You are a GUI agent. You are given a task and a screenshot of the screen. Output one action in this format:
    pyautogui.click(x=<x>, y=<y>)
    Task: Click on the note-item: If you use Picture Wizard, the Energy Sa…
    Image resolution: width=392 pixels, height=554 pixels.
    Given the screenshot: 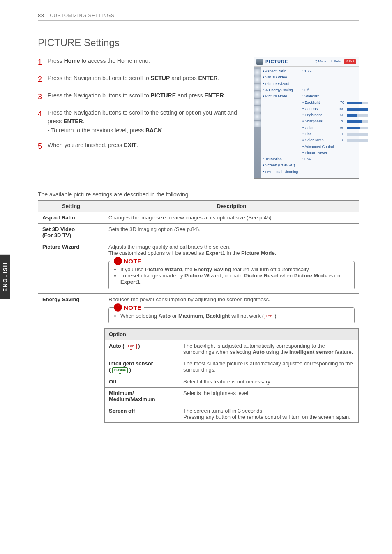 What is the action you would take?
    pyautogui.click(x=234, y=270)
    